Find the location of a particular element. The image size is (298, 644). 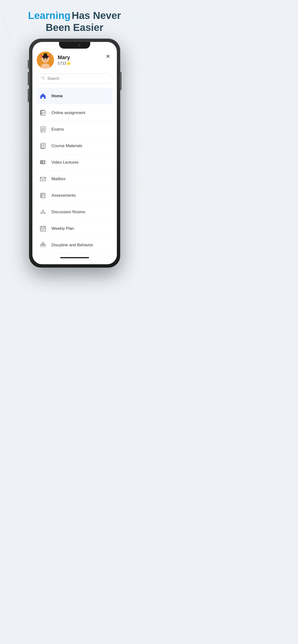

phone-button-volume-down is located at coordinates (28, 96).